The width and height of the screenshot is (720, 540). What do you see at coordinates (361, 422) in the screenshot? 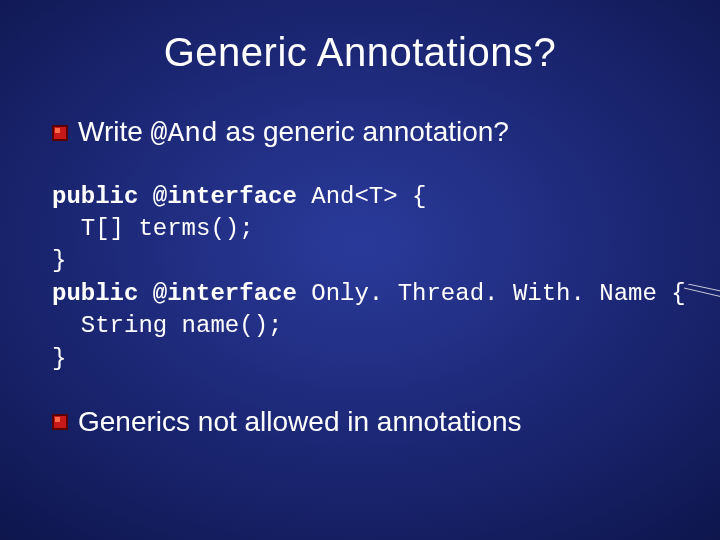
I see `bullet-item-2: Generics not allowed in annotations` at bounding box center [361, 422].